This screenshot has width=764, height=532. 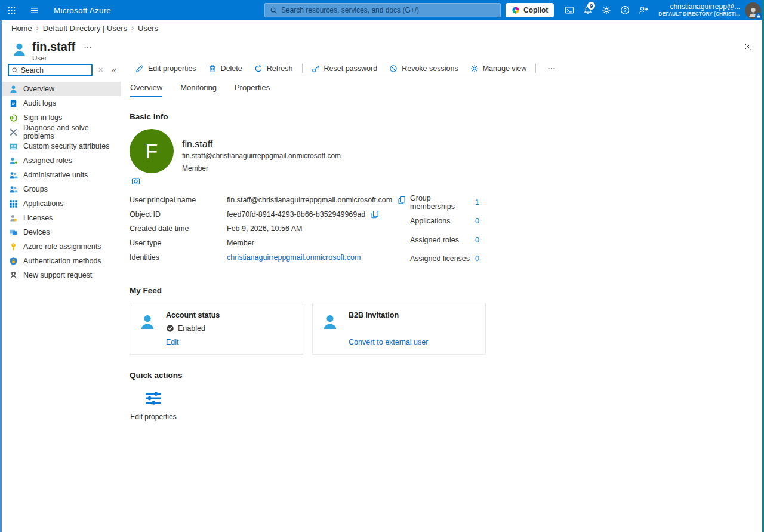 I want to click on reset-password-button: Reset password, so click(x=345, y=69).